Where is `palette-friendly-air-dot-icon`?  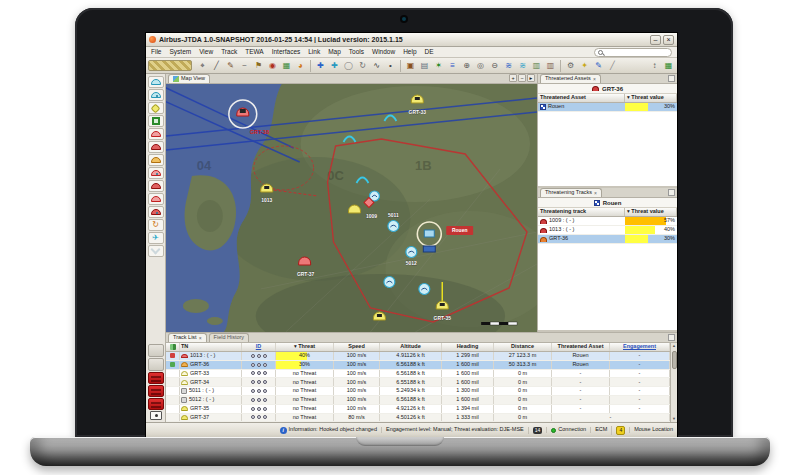
palette-friendly-air-dot-icon is located at coordinates (156, 95).